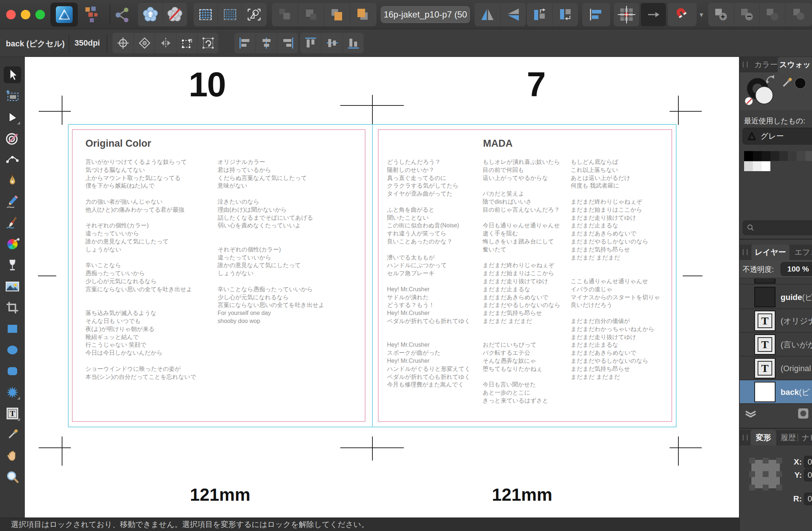 Image resolution: width=812 pixels, height=531 pixels. What do you see at coordinates (141, 269) in the screenshot?
I see `lyrics-column-left-1: 言いがかりつけてくるような奴らって気づける脳なんてない上からマウント取った気にな…` at bounding box center [141, 269].